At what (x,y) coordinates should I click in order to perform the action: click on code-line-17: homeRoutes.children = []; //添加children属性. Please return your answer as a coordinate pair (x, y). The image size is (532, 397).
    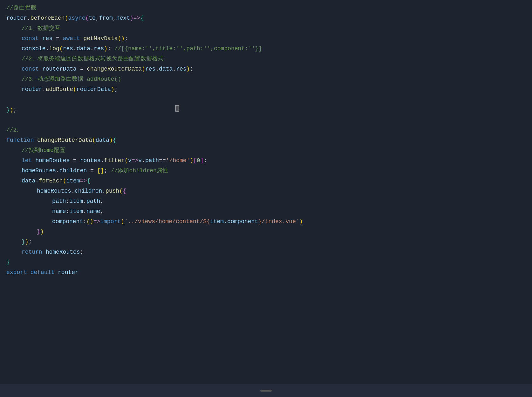
    Looking at the image, I should click on (266, 171).